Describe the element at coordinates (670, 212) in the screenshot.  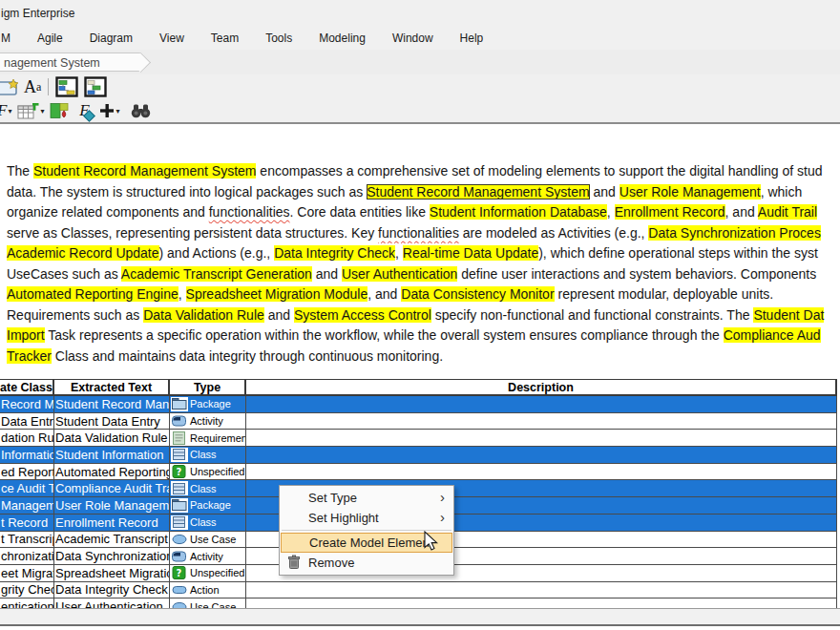
I see `highlighted-term: Enrollment Record` at that location.